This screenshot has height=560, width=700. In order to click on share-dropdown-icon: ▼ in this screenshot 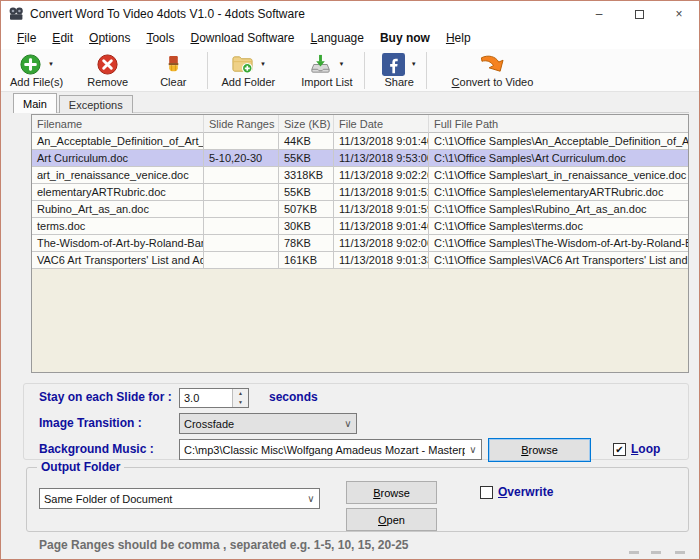, I will do `click(414, 64)`.